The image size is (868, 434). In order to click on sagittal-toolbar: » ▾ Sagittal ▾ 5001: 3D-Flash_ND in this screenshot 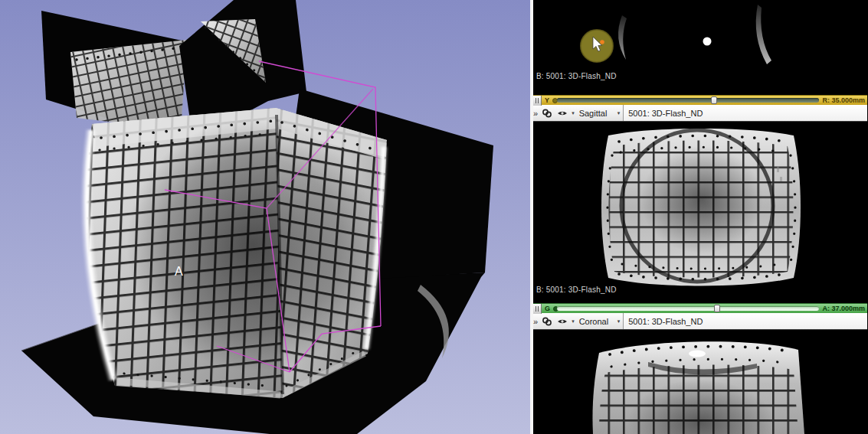, I will do `click(700, 113)`.